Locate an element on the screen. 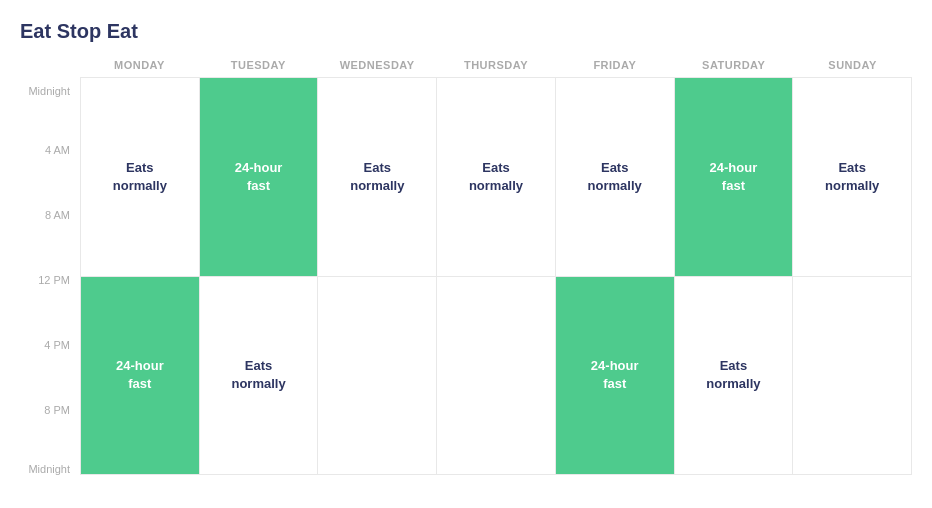  time-label-6: Midnight is located at coordinates (50, 460).